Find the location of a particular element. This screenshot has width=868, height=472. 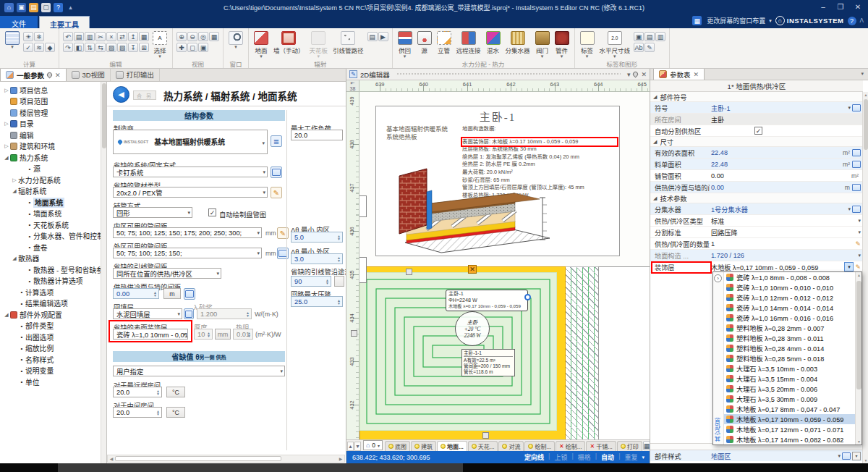

expand-more-button: › is located at coordinates (718, 278).